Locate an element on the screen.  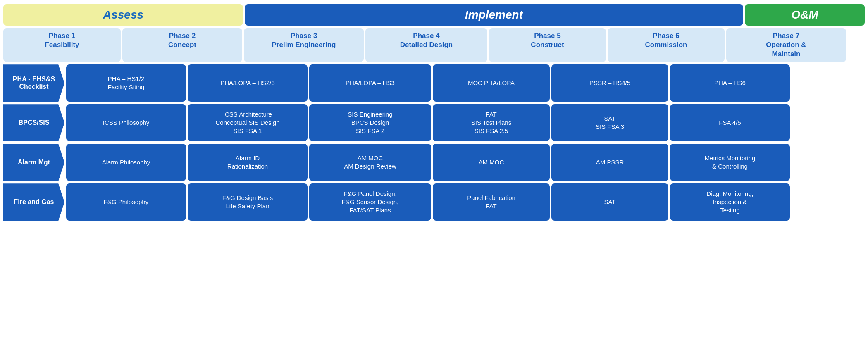
header-row: Assess Implement O&M is located at coordinates (434, 15).